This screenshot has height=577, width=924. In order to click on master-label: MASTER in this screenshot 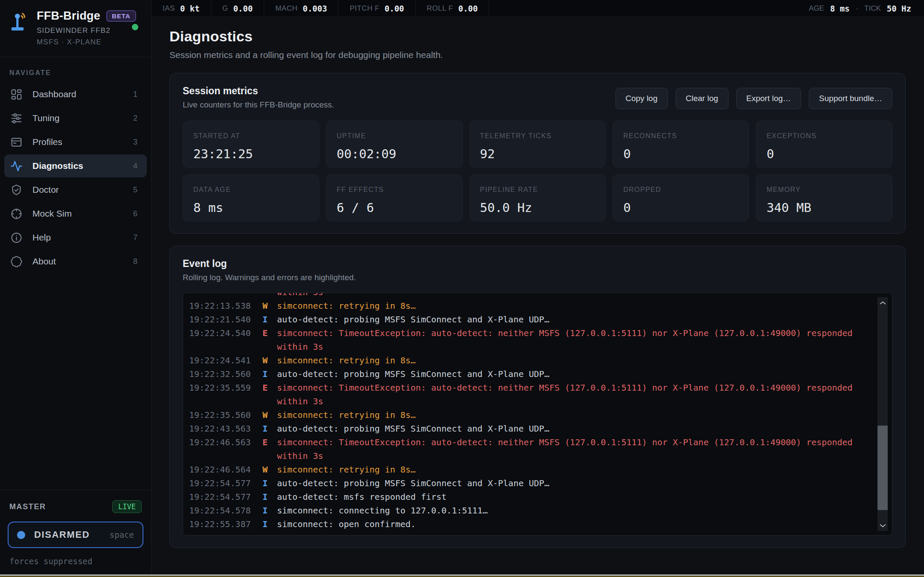, I will do `click(28, 507)`.